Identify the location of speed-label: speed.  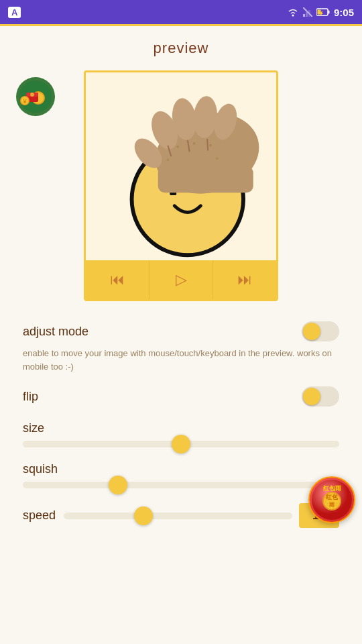
(39, 515).